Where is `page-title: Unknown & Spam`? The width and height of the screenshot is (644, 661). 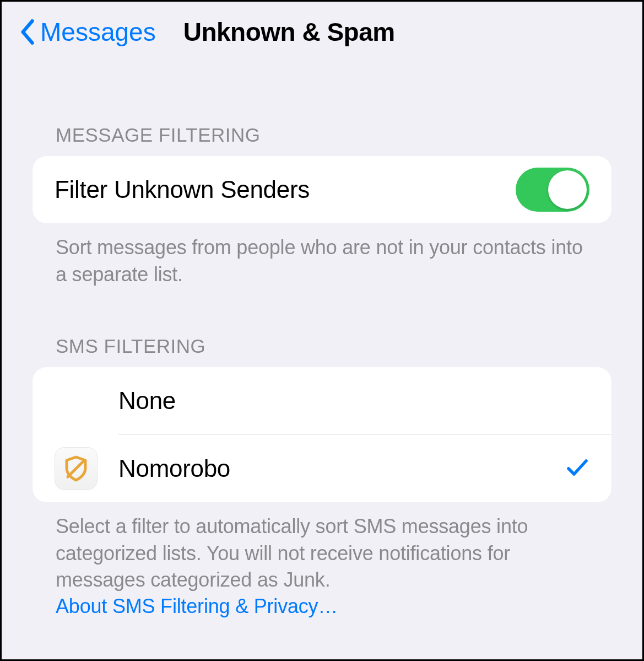 page-title: Unknown & Spam is located at coordinates (289, 32).